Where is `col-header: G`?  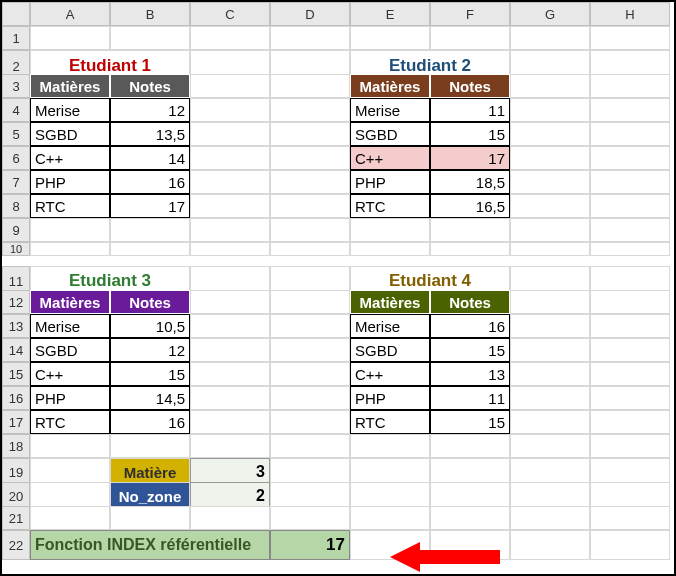 col-header: G is located at coordinates (550, 14).